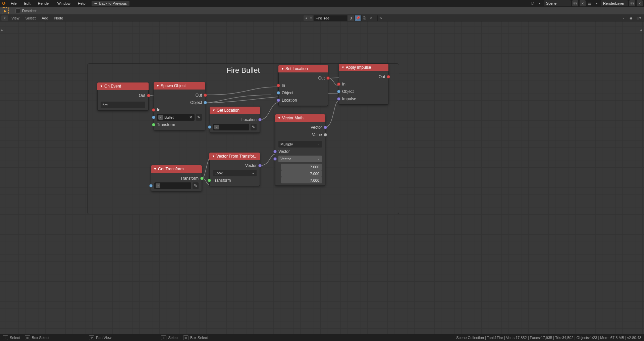 This screenshot has width=644, height=341. What do you see at coordinates (14, 3) in the screenshot?
I see `menu-file: File` at bounding box center [14, 3].